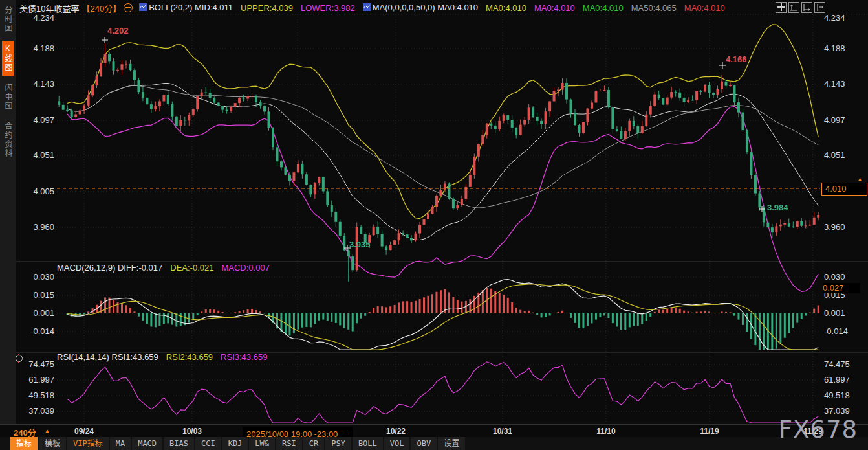 This screenshot has height=450, width=868. I want to click on sidebar-item-tab: 闪电图, so click(8, 97).